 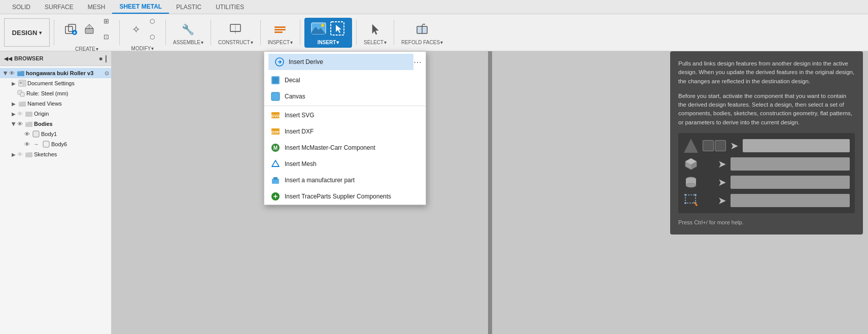 I want to click on create-extrude-icon, so click(x=90, y=29).